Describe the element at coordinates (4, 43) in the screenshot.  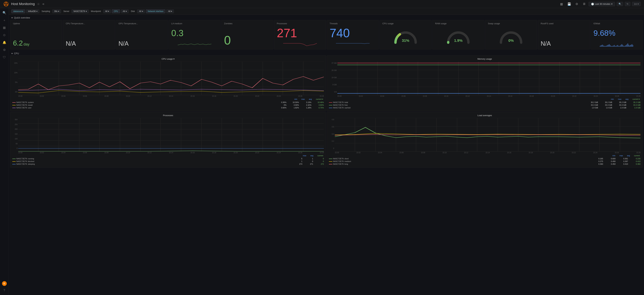
I see `sidebar-item-alerts: 🔔` at that location.